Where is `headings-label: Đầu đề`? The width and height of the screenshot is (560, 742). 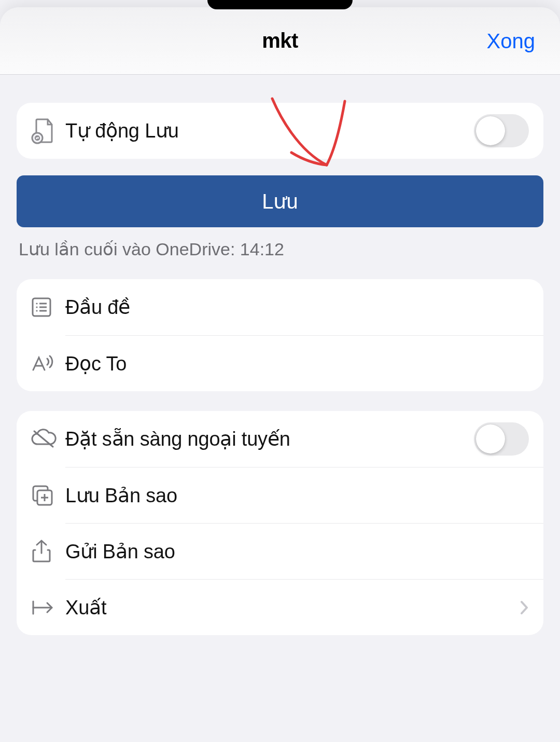
headings-label: Đầu đề is located at coordinates (297, 307).